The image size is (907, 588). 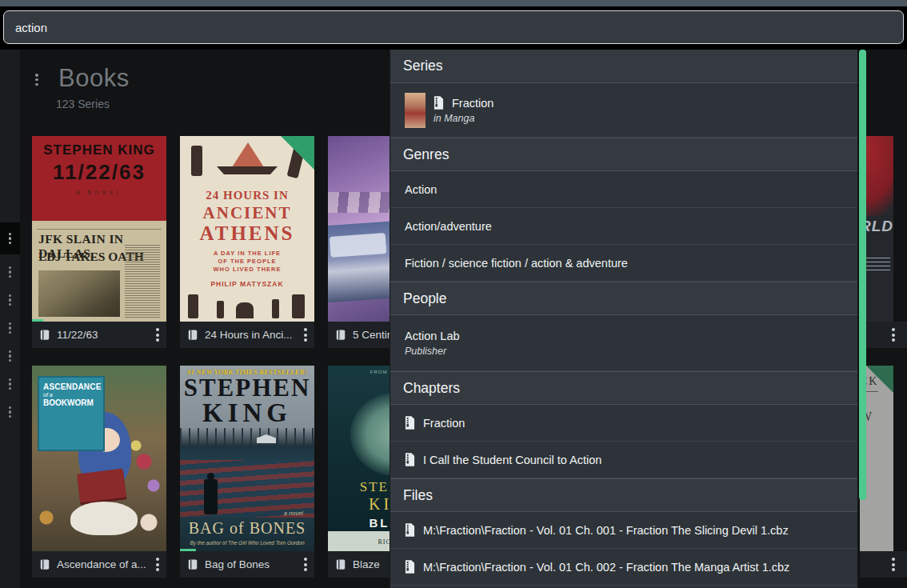 I want to click on search-section-header-chapters: Chapters, so click(x=624, y=388).